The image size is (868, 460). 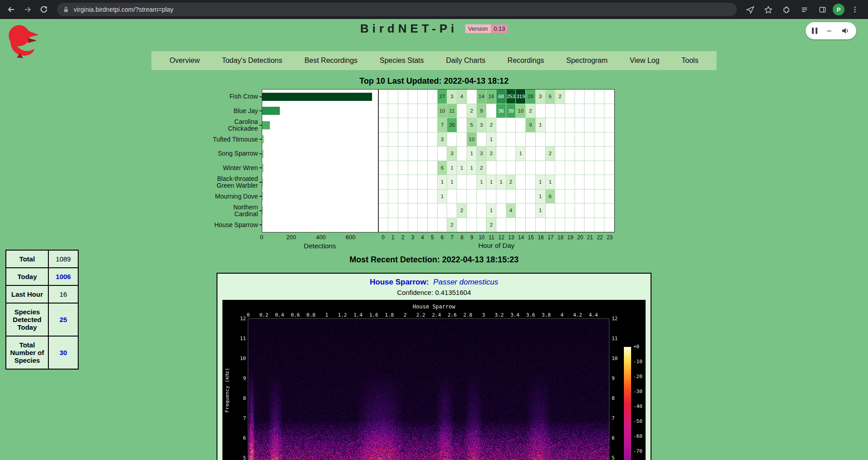 I want to click on nav-item-best-recordings: Best Recordings, so click(x=331, y=61).